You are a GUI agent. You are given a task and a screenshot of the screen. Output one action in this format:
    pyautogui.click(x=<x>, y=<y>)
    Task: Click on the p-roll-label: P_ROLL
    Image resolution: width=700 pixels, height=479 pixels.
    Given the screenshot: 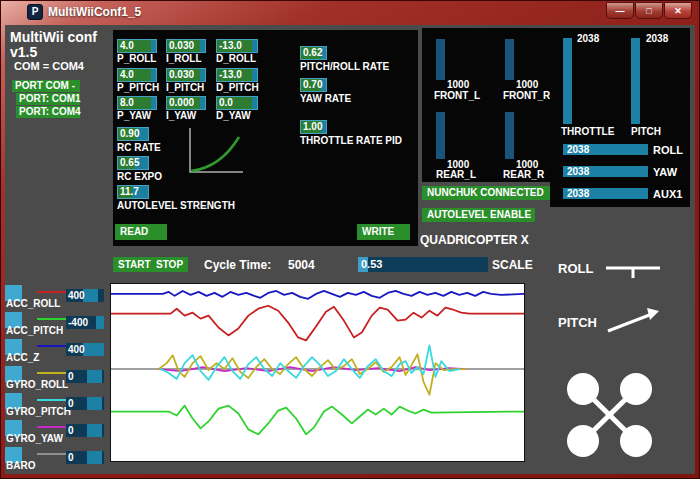 What is the action you would take?
    pyautogui.click(x=136, y=58)
    